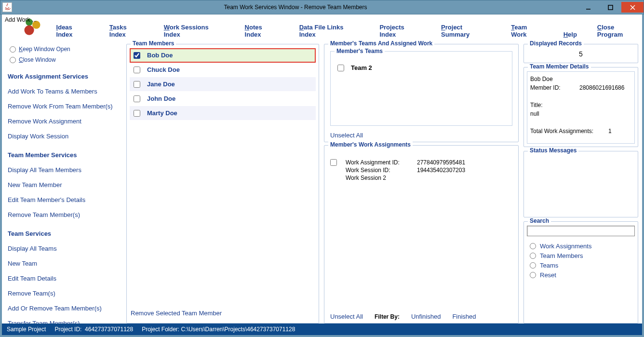  Describe the element at coordinates (65, 309) in the screenshot. I see `link-add-remove-team-members: Add Or Remove Team Member(s)` at that location.